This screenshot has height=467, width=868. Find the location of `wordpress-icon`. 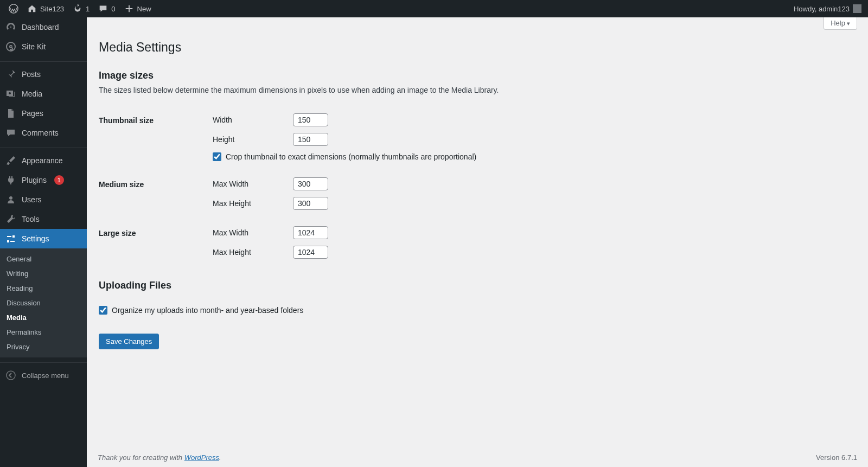

wordpress-icon is located at coordinates (14, 9).